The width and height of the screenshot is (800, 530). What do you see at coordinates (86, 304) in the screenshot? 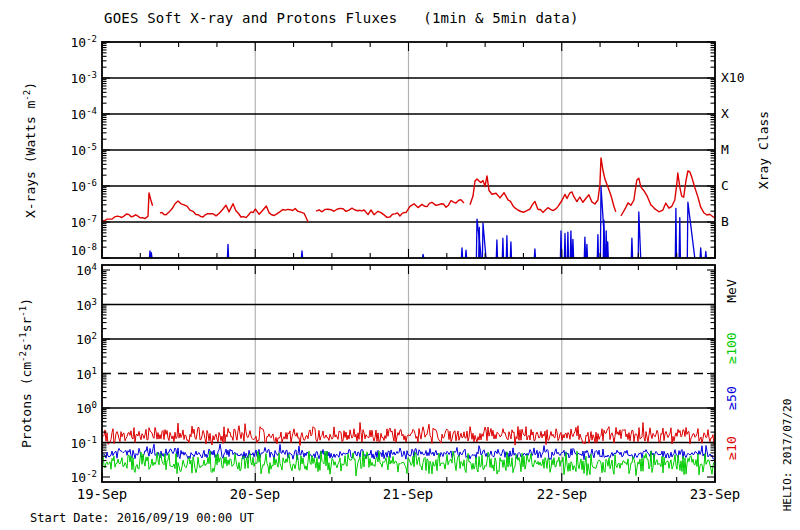
I see `ytick-label-proton: 103` at bounding box center [86, 304].